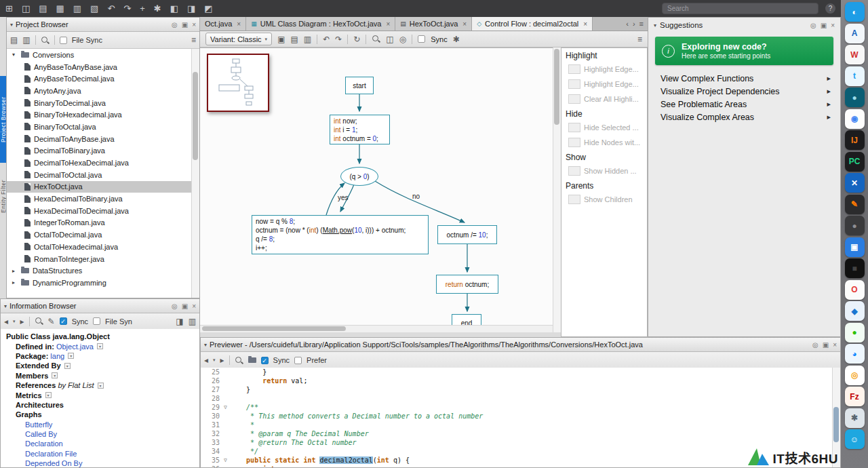 The width and height of the screenshot is (868, 468). I want to click on dock-settings-icon: ✱, so click(854, 418).